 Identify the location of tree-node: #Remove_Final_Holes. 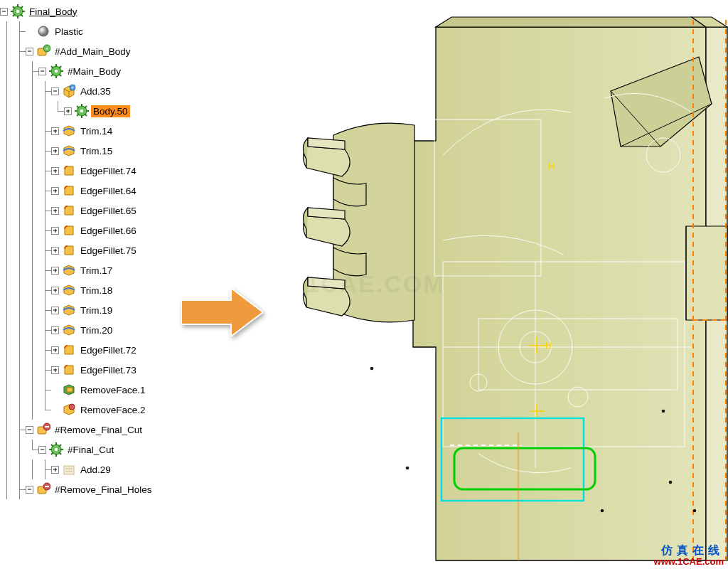
(91, 489).